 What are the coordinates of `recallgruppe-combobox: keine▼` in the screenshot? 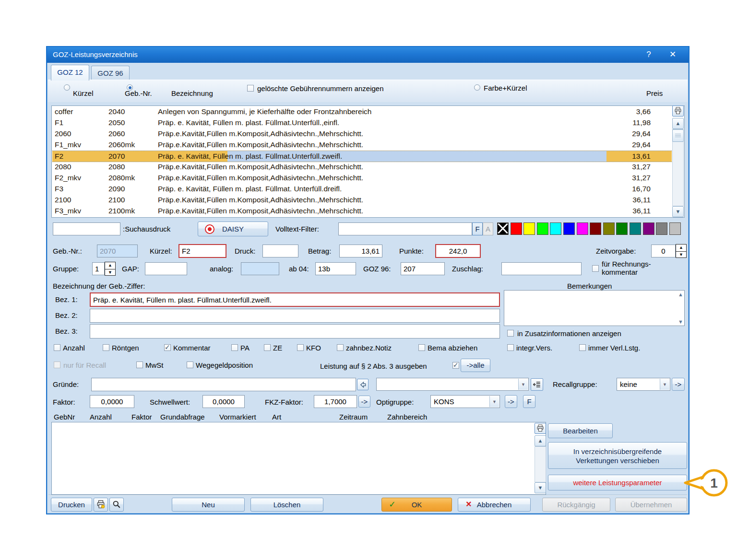 It's located at (643, 385).